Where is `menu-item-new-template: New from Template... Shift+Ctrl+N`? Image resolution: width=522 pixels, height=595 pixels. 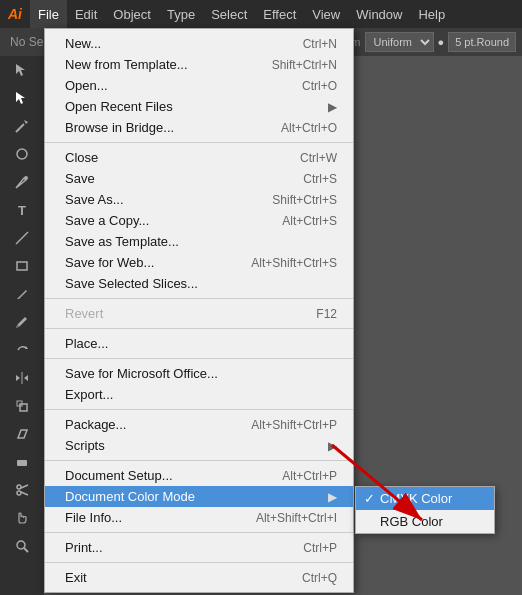
menu-item-new-template: New from Template... Shift+Ctrl+N is located at coordinates (199, 64).